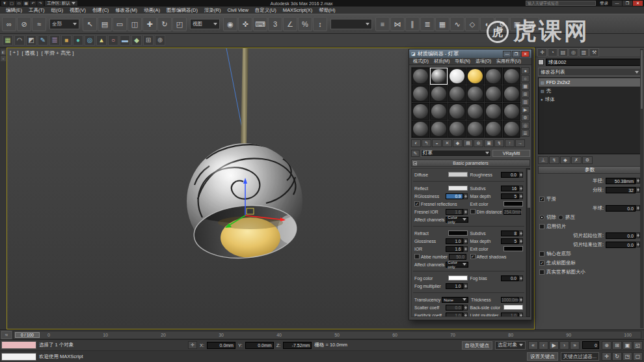  Describe the element at coordinates (507, 54) in the screenshot. I see `minimize-button: —` at that location.